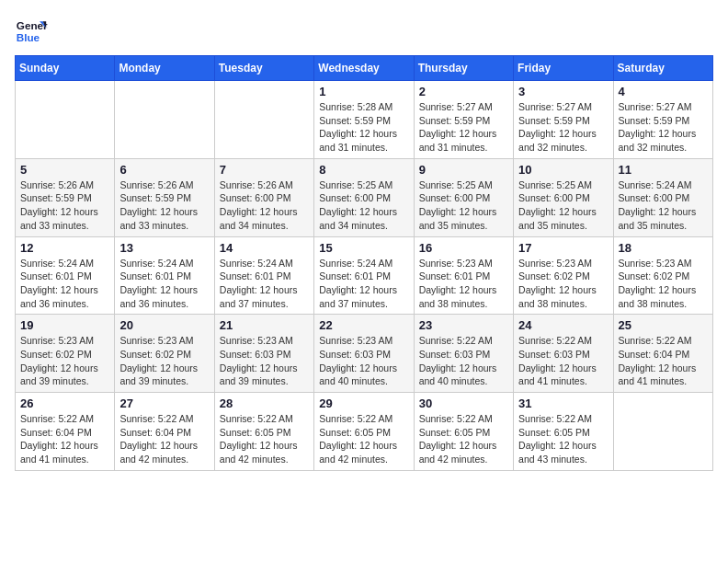  What do you see at coordinates (463, 283) in the screenshot?
I see `day-info: Sunrise: 5:23 AMSunset: 6:01 PMDaylight:…` at bounding box center [463, 283].